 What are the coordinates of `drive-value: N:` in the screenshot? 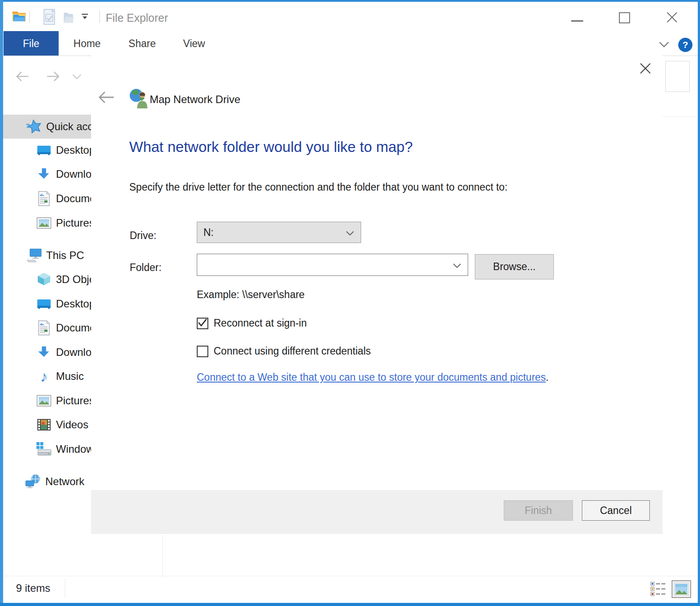 It's located at (209, 233).